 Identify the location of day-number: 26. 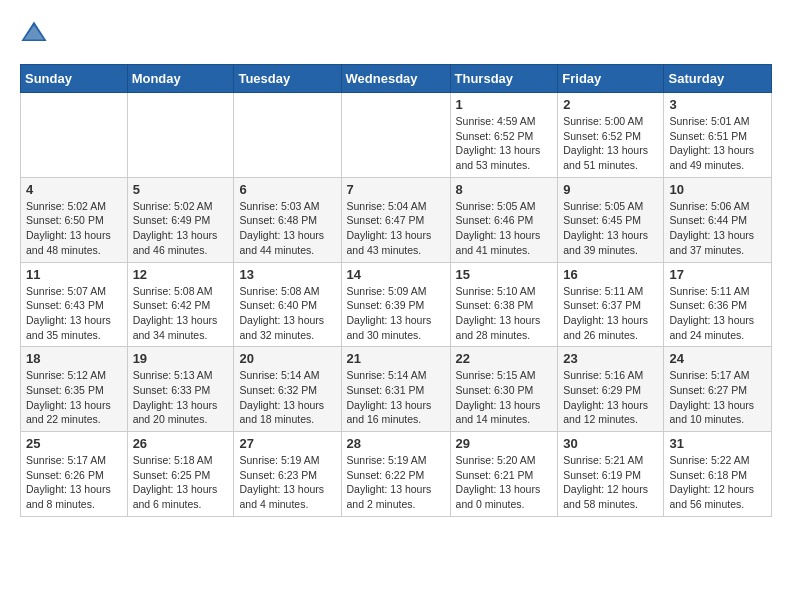
(181, 444).